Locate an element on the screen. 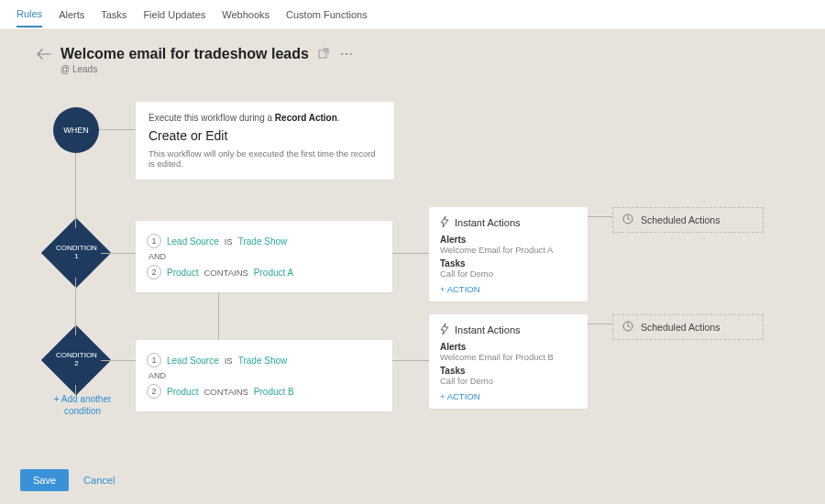 Image resolution: width=825 pixels, height=504 pixels. alert-name: Welcome Email for Product B is located at coordinates (508, 357).